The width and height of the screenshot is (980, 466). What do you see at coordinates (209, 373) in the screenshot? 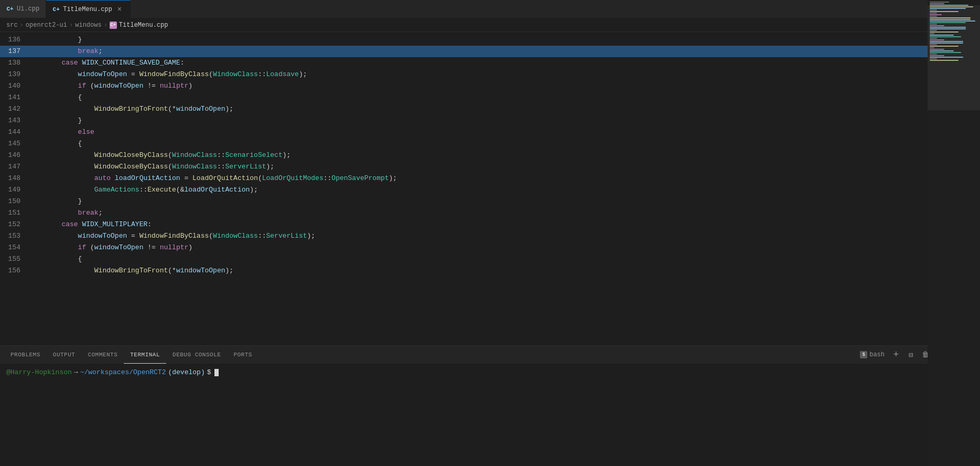
I see `terminal-prompt-char: $` at bounding box center [209, 373].